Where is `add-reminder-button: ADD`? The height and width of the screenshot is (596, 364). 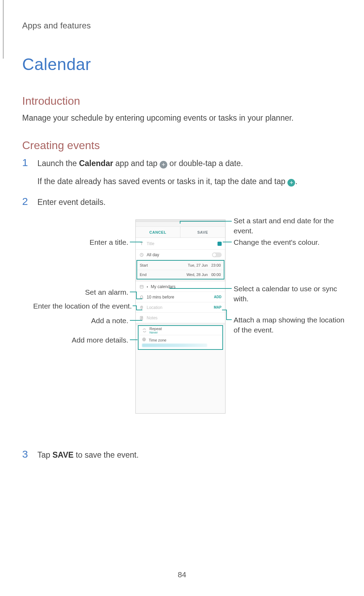
add-reminder-button: ADD is located at coordinates (218, 297).